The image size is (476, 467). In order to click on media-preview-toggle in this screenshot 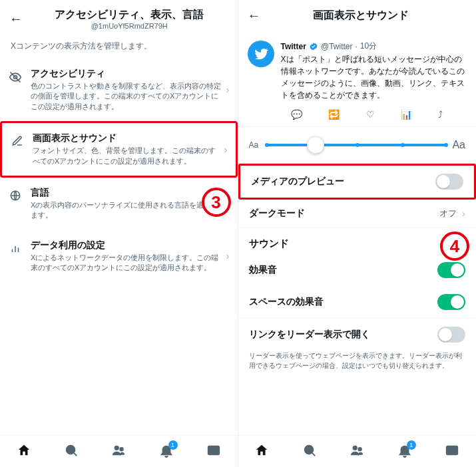, I will do `click(449, 182)`.